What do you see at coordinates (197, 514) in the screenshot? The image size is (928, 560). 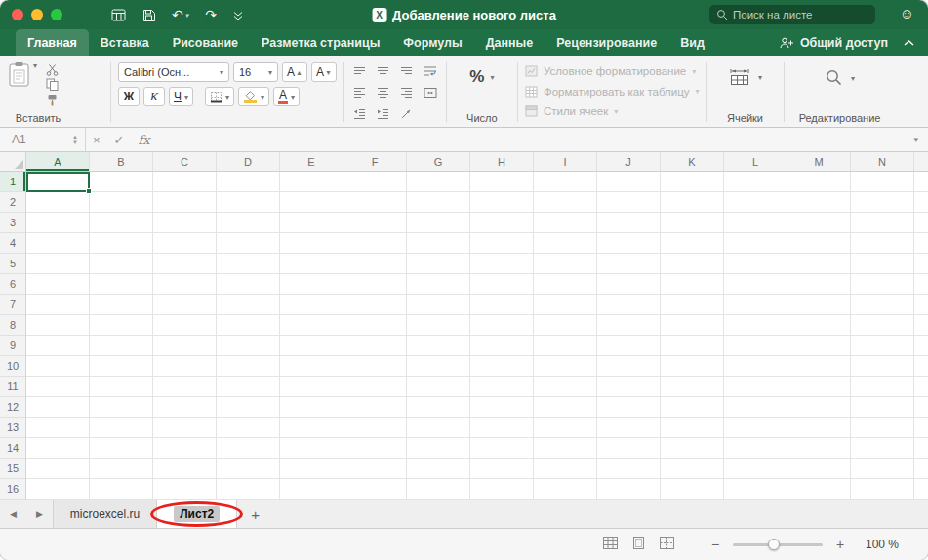 I see `sheet-tab-rename-field: Лист2` at bounding box center [197, 514].